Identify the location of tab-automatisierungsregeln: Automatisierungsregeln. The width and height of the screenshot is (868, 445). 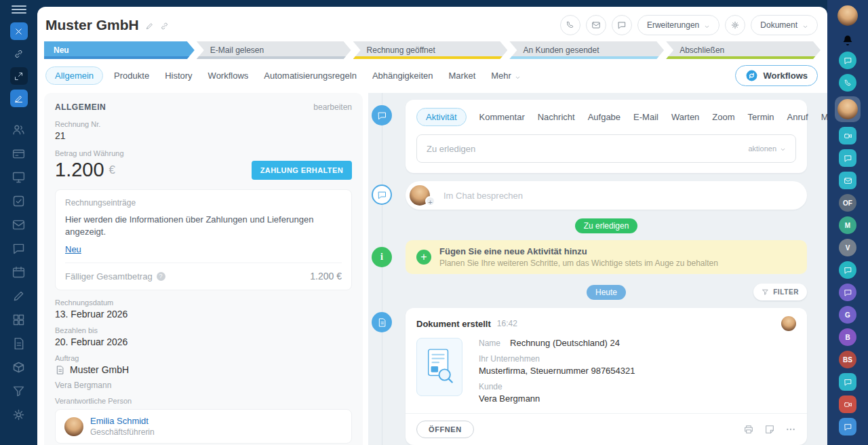
(311, 76).